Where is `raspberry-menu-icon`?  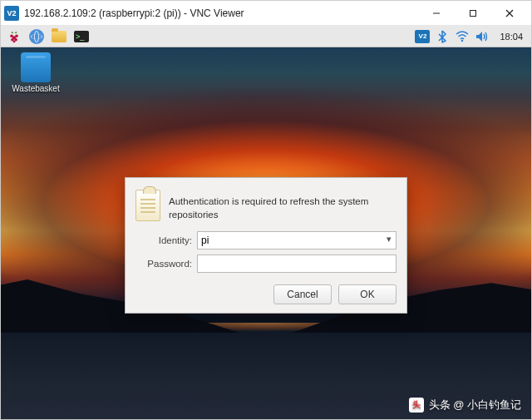 raspberry-menu-icon is located at coordinates (14, 37).